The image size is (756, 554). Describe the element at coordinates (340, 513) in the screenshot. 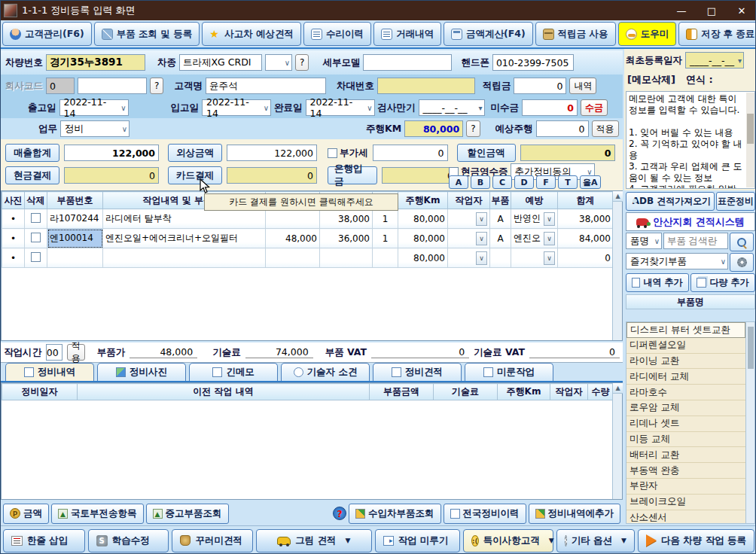

I see `help-icon: ?` at that location.